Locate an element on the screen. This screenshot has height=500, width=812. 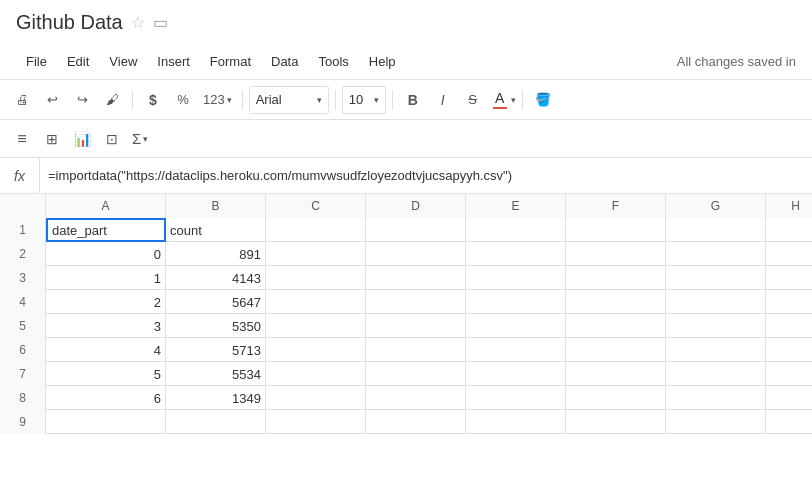
cell-8D is located at coordinates (416, 398).